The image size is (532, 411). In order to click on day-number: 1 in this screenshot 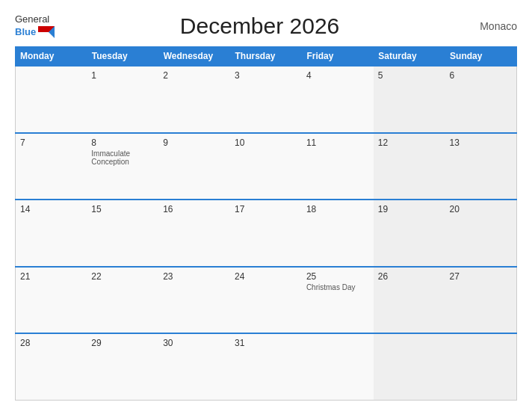, I will do `click(123, 75)`.